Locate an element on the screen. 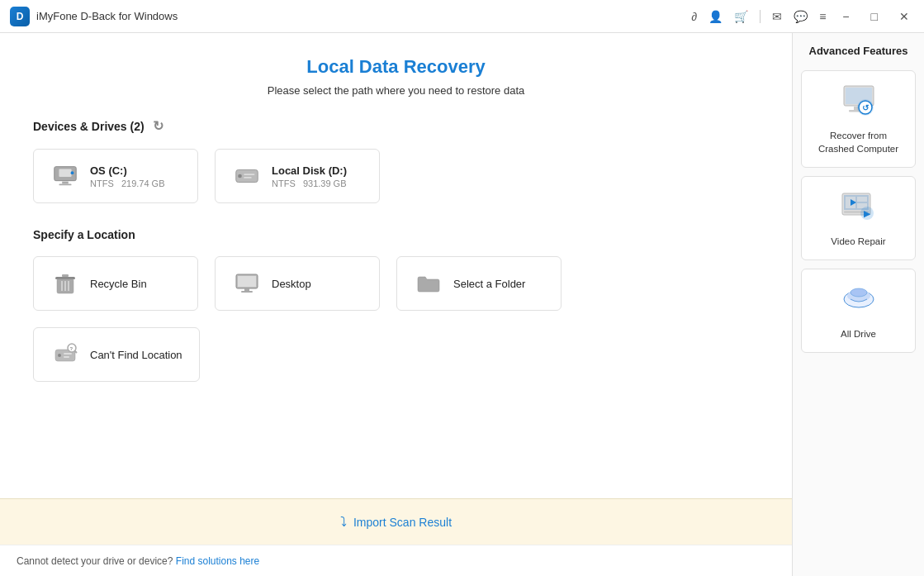 Image resolution: width=924 pixels, height=576 pixels. menu-icon: ≡ is located at coordinates (822, 17).